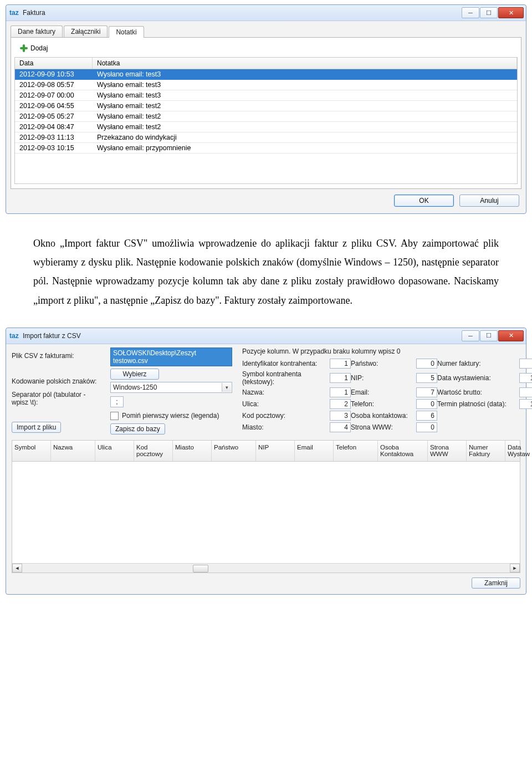 Image resolution: width=532 pixels, height=782 pixels. Describe the element at coordinates (171, 387) in the screenshot. I see `encoding-select: Windows-1250` at that location.